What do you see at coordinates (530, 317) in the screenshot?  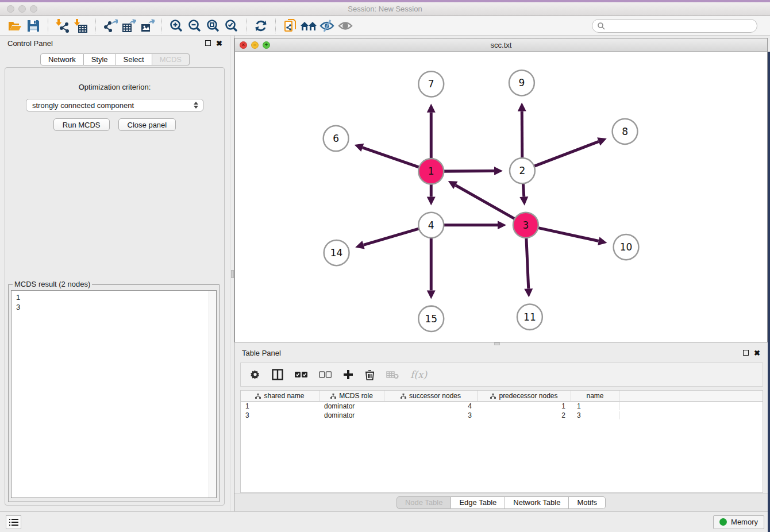 I see `graph-node-label: 11` at bounding box center [530, 317].